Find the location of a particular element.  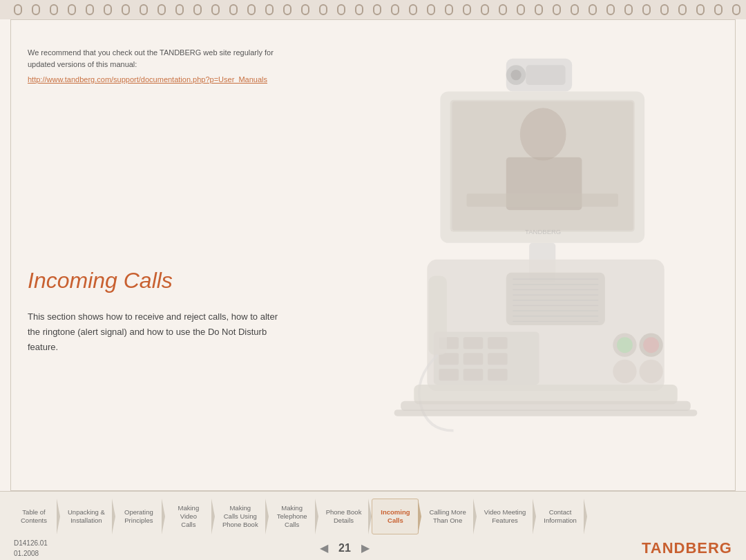

page-title: Incoming Calls is located at coordinates (100, 280).